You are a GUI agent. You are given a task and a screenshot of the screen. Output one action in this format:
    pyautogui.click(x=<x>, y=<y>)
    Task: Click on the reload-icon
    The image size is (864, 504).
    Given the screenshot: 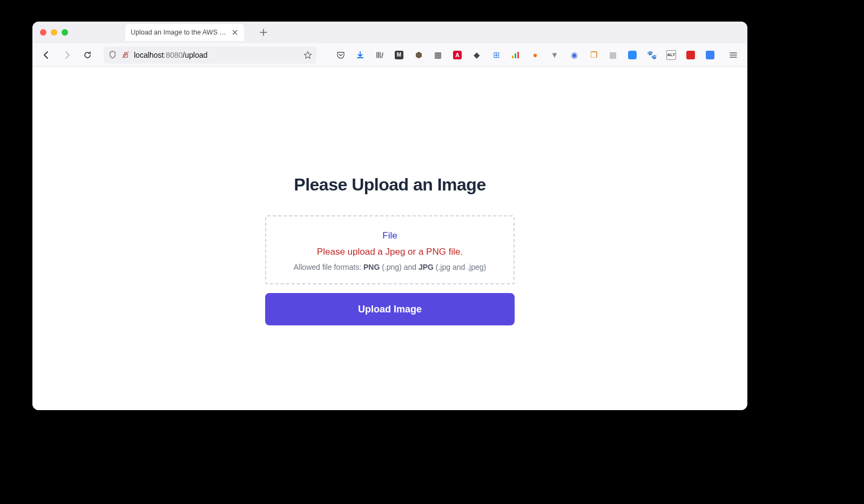 What is the action you would take?
    pyautogui.click(x=87, y=55)
    